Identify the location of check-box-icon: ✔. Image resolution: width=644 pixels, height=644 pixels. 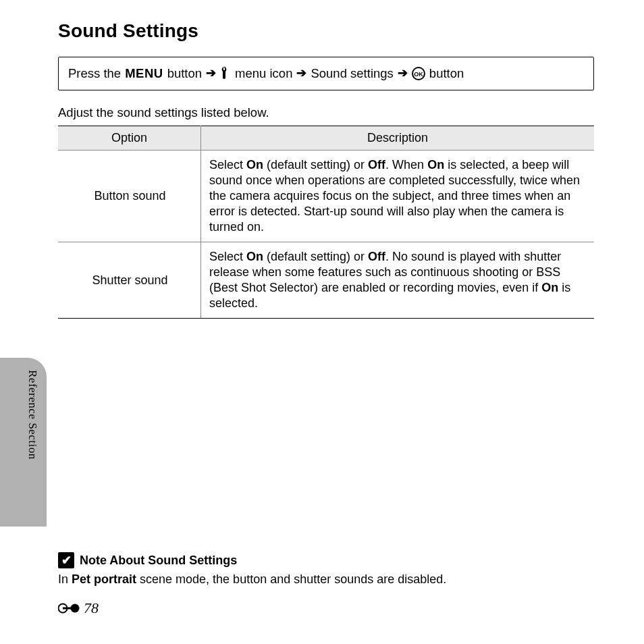
(66, 560).